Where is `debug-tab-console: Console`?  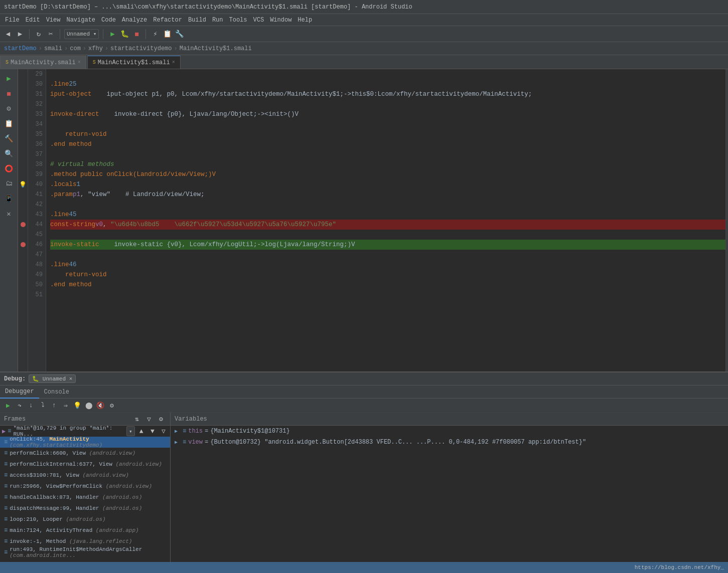
debug-tab-console: Console is located at coordinates (57, 392).